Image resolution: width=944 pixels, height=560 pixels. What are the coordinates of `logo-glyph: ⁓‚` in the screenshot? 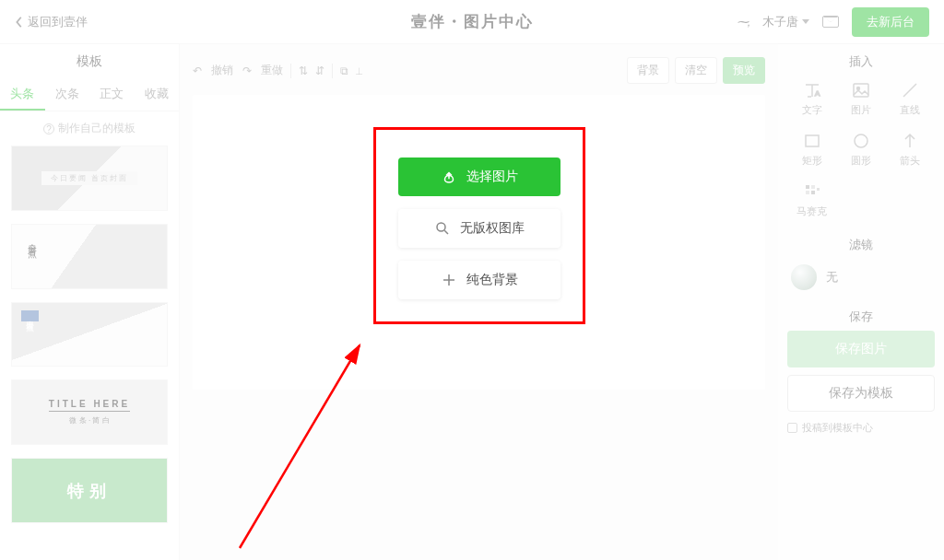 It's located at (743, 22).